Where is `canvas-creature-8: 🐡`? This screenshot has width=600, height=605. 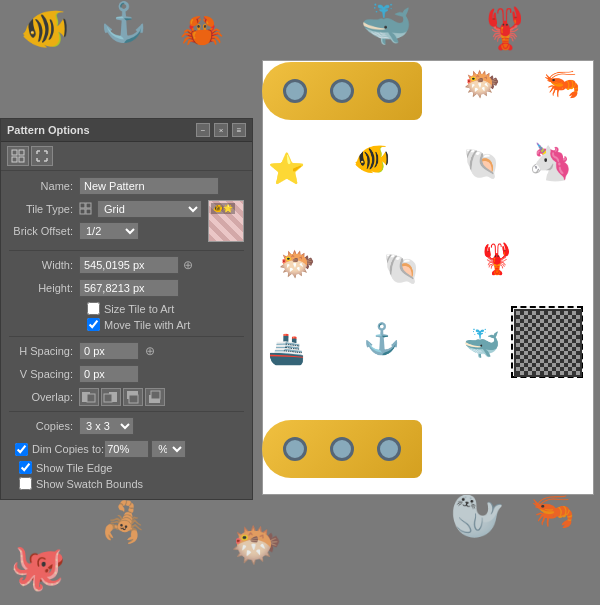
canvas-creature-8: 🐡 is located at coordinates (296, 264).